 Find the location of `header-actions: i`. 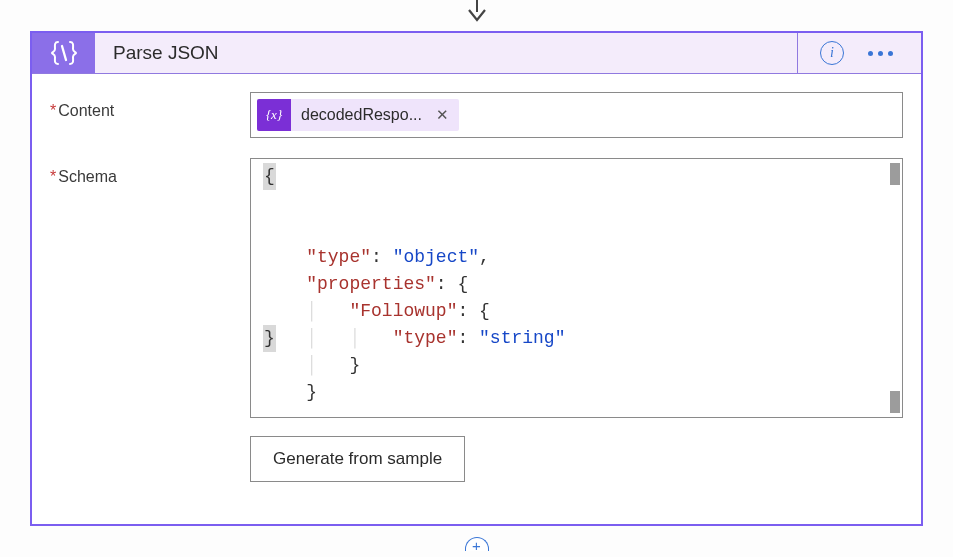

header-actions: i is located at coordinates (860, 53).